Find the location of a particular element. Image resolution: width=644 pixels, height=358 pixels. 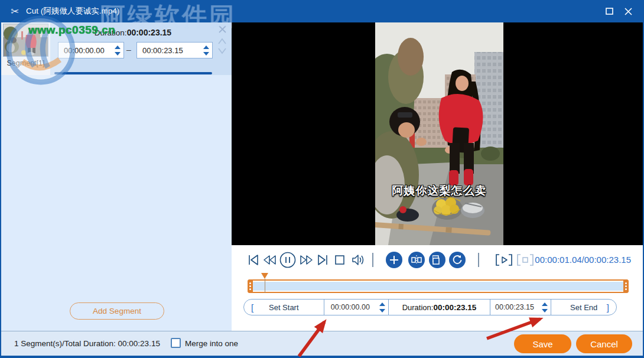

trim-start-value: 00:00:00.00 is located at coordinates (351, 307).